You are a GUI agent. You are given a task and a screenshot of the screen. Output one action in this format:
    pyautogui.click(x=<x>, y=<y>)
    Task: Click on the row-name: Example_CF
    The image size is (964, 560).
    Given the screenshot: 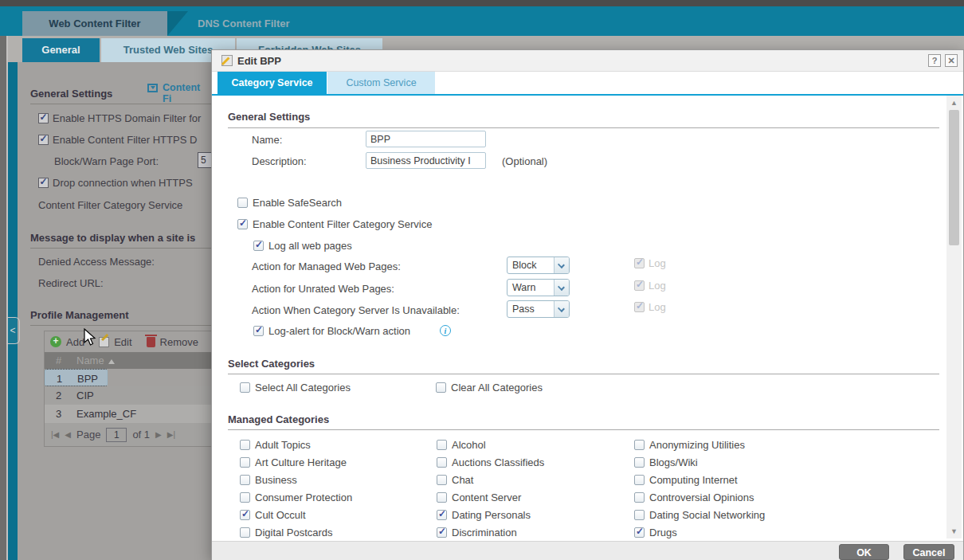 What is the action you would take?
    pyautogui.click(x=143, y=414)
    